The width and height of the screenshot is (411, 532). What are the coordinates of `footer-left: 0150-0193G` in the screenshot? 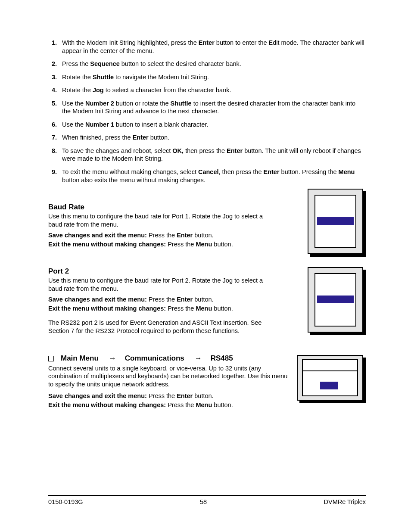 It's located at (65, 502).